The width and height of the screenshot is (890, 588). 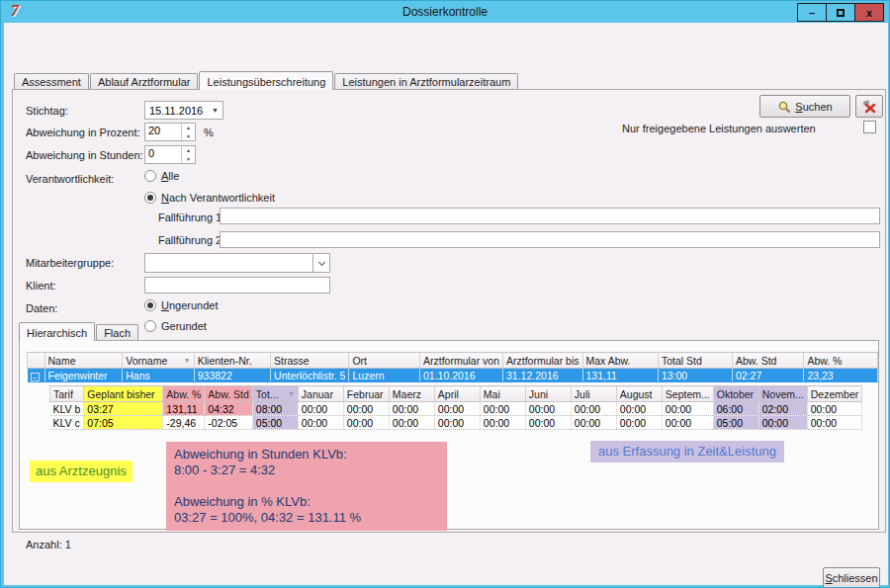 What do you see at coordinates (385, 361) in the screenshot?
I see `column-header: Ort` at bounding box center [385, 361].